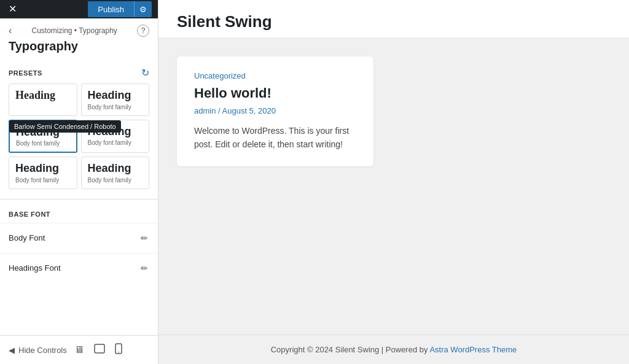 The image size is (629, 364). What do you see at coordinates (79, 140) in the screenshot?
I see `presets-grid: Heading Barlow Semi Condensed / Roboto H…` at bounding box center [79, 140].